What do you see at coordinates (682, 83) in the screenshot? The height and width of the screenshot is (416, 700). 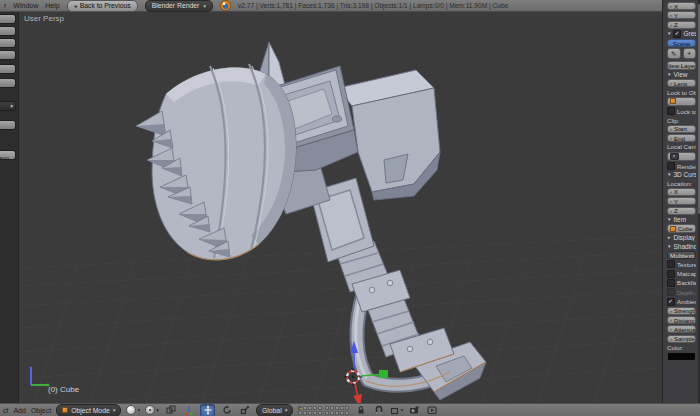 I see `panel-view-lens: ‹Lens` at bounding box center [682, 83].